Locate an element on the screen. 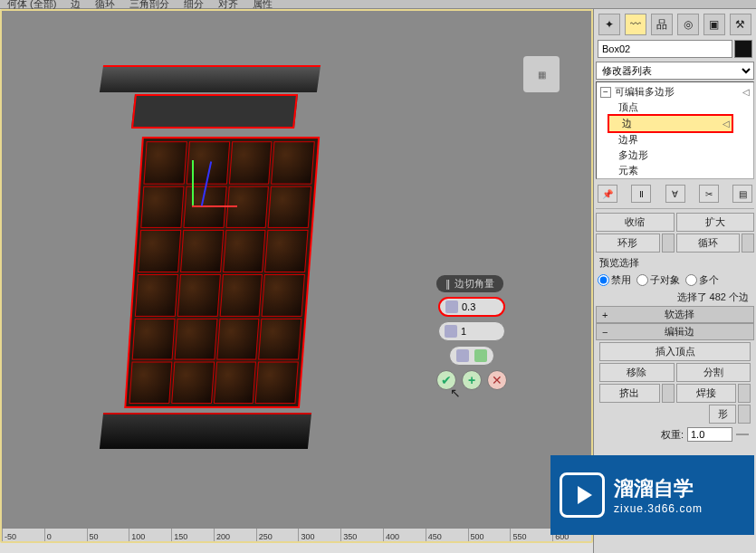  chamfer-tooltip: ‖边切角量 is located at coordinates (470, 284).